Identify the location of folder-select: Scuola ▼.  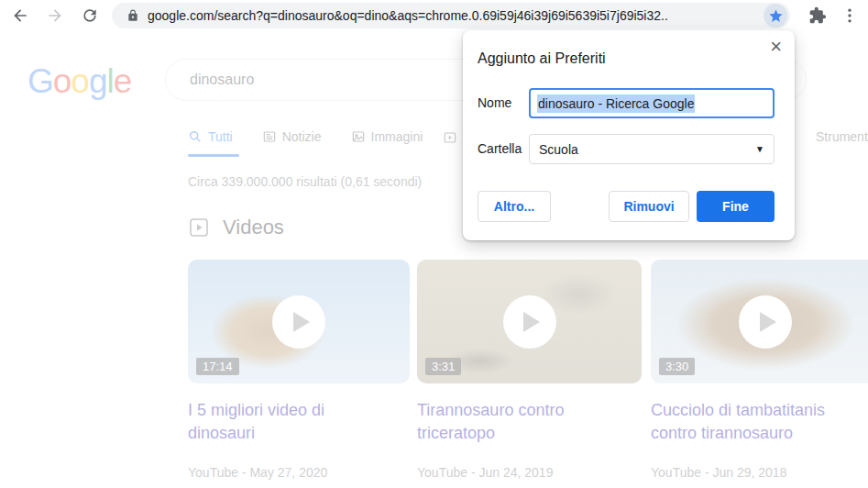
(652, 149).